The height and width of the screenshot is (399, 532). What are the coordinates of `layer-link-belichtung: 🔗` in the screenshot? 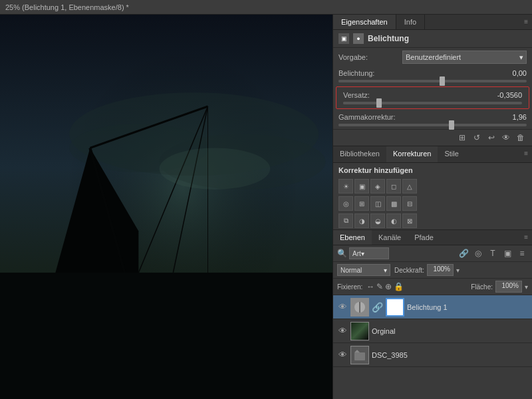 It's located at (378, 307).